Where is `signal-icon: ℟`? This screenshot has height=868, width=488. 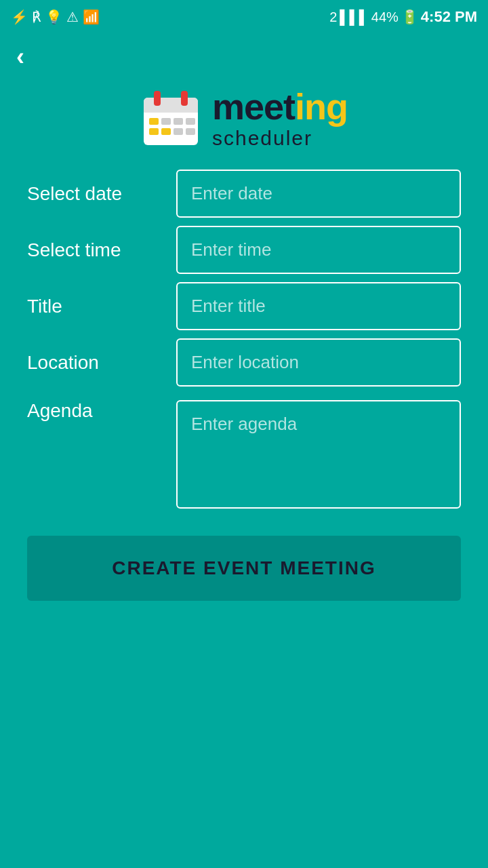
signal-icon: ℟ is located at coordinates (37, 17).